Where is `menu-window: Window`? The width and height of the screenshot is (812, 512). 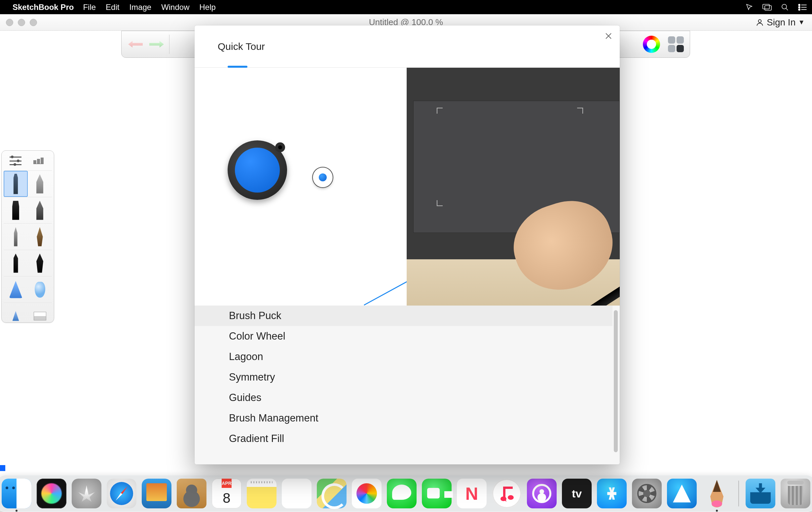 menu-window: Window is located at coordinates (175, 7).